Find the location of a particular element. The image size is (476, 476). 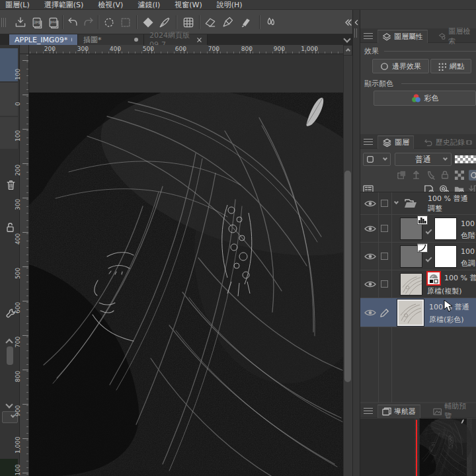

document-tab-apple-img09: APPLE_IMG09* is located at coordinates (44, 40).